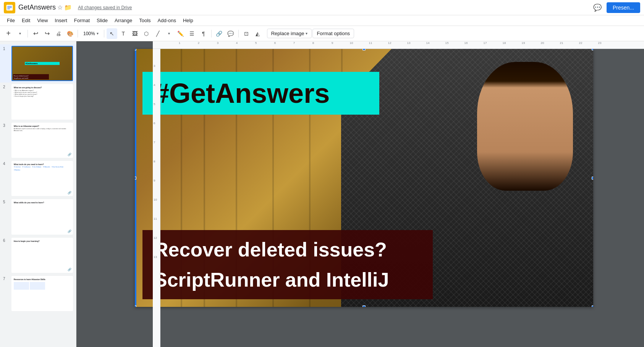  I want to click on autosave-status: All changes saved in Drive, so click(105, 8).